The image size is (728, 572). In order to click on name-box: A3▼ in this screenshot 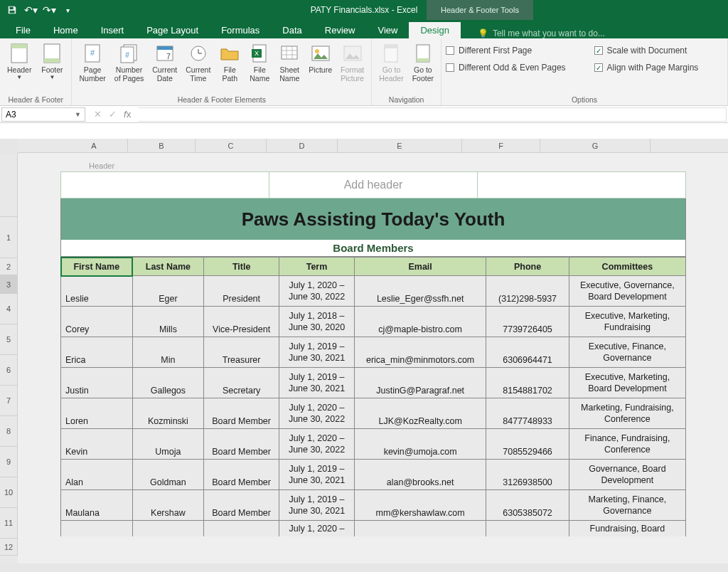, I will do `click(43, 115)`.